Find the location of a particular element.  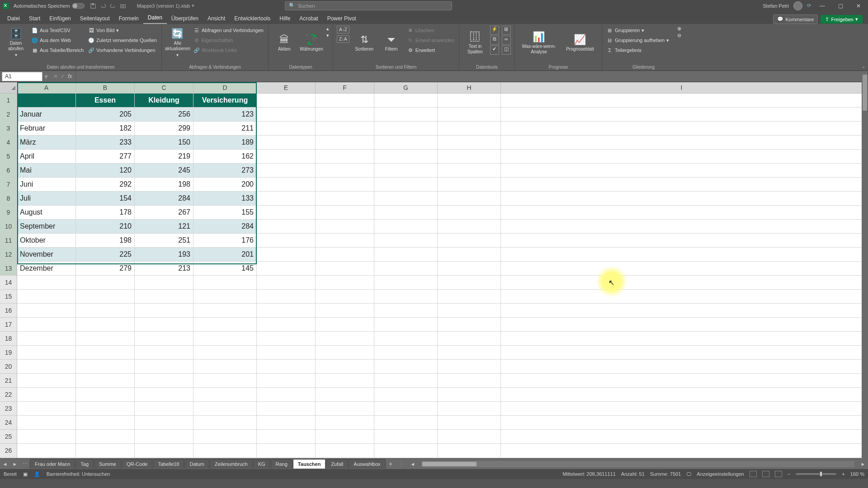

tab-entwicklertools: Entwicklertools is located at coordinates (252, 19).